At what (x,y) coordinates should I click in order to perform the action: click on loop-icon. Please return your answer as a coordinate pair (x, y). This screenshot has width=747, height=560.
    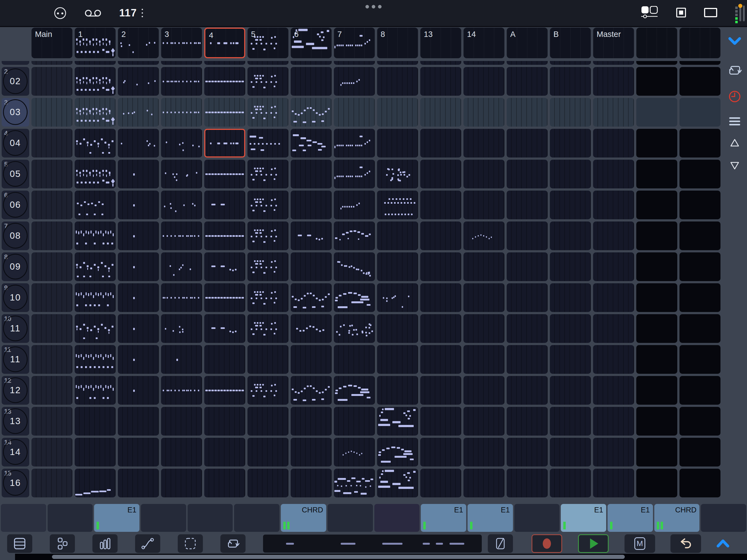
    Looking at the image, I should click on (735, 70).